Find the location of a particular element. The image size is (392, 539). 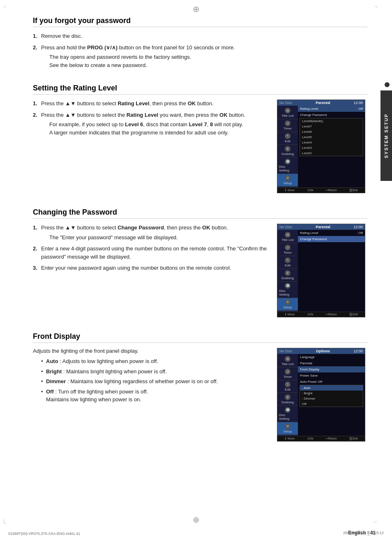

fd-main-menu: Language Parental Front Display Power Sa… is located at coordinates (331, 395).